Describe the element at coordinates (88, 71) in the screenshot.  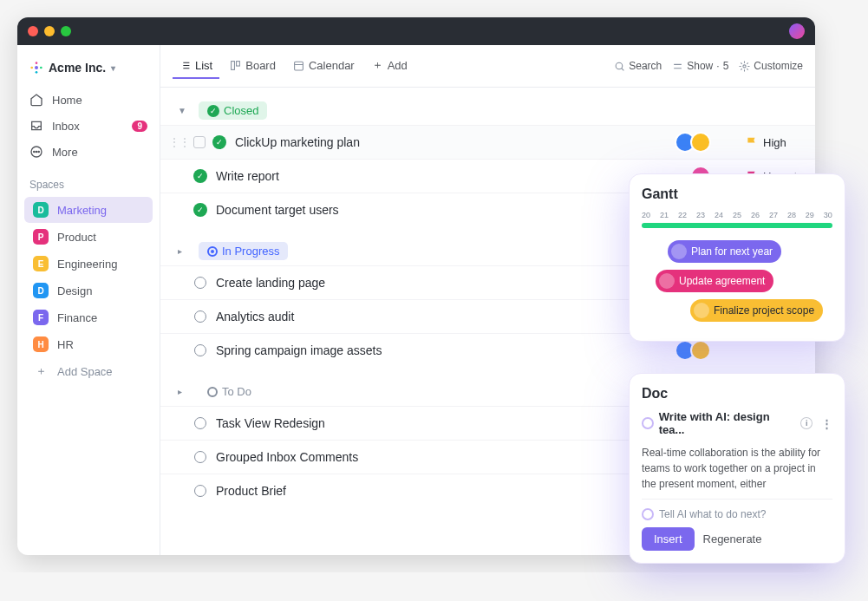
I see `workspace-switcher: Acme Inc. ▾` at that location.